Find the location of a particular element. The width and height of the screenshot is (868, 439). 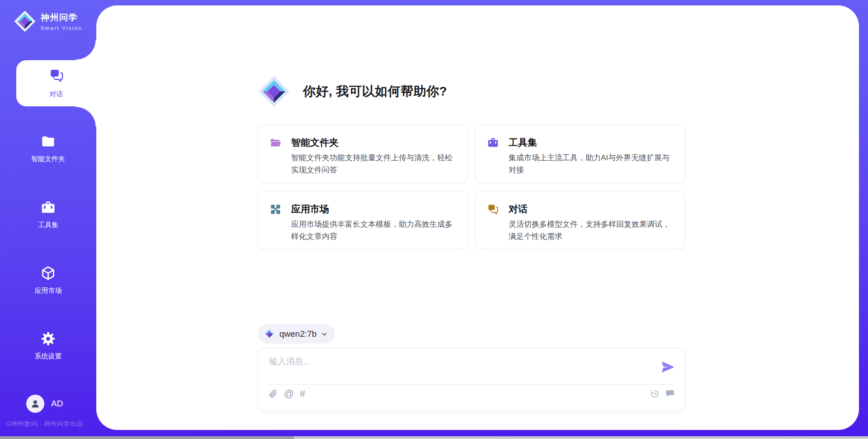

card-title: 工具集 is located at coordinates (592, 142).